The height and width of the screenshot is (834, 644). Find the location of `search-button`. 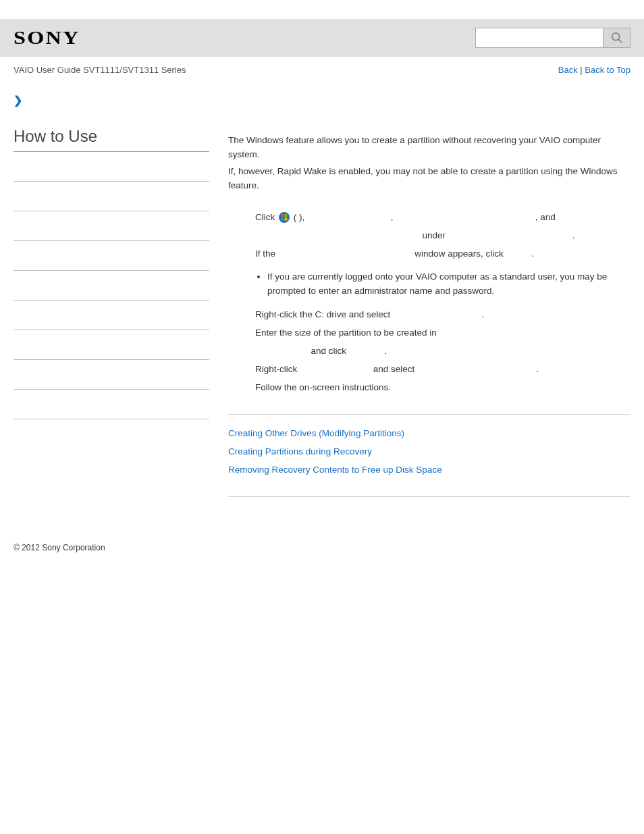

search-button is located at coordinates (617, 38).